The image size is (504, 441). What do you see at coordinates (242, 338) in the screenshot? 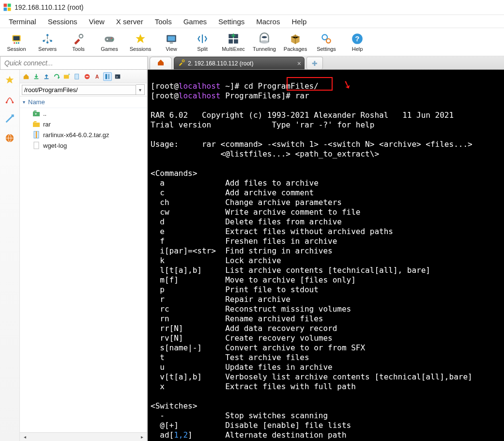
I see `t: rv[N] Create recovery volumes` at bounding box center [242, 338].